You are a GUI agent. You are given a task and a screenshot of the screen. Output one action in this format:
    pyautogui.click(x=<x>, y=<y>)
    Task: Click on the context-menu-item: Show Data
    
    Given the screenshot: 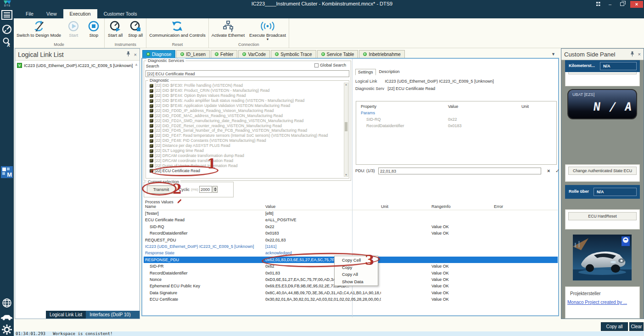 What is the action you would take?
    pyautogui.click(x=356, y=282)
    